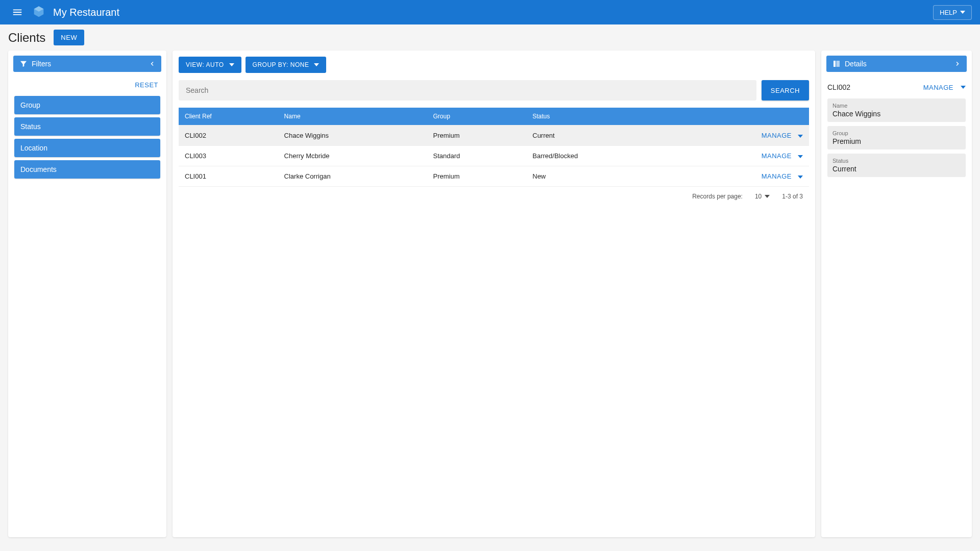 The width and height of the screenshot is (980, 551). What do you see at coordinates (87, 133) in the screenshot?
I see `filters-body: RESET GroupStatusLocationDocuments` at bounding box center [87, 133].